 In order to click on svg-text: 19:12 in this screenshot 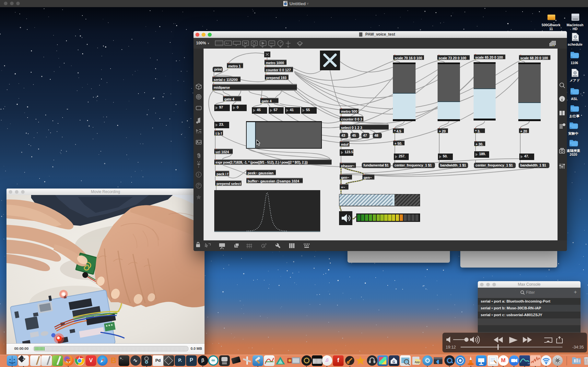, I will do `click(451, 347)`.